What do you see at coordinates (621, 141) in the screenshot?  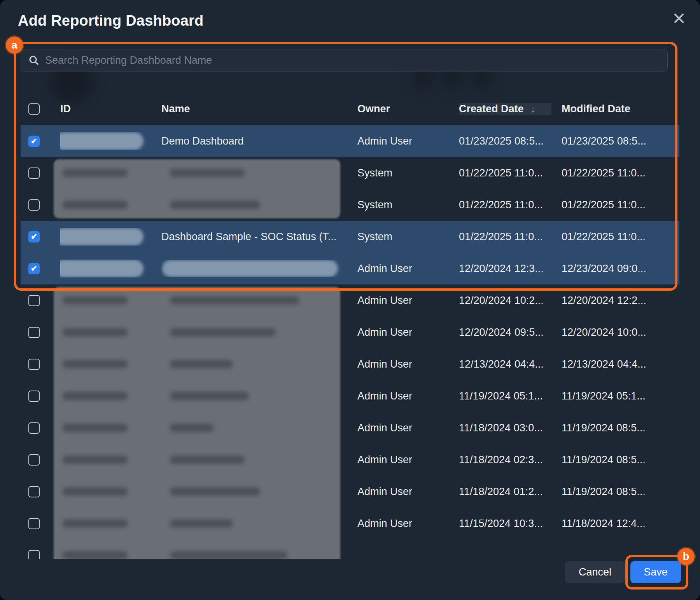 I see `cell-modified-date: 01/23/2025 08:5...` at bounding box center [621, 141].